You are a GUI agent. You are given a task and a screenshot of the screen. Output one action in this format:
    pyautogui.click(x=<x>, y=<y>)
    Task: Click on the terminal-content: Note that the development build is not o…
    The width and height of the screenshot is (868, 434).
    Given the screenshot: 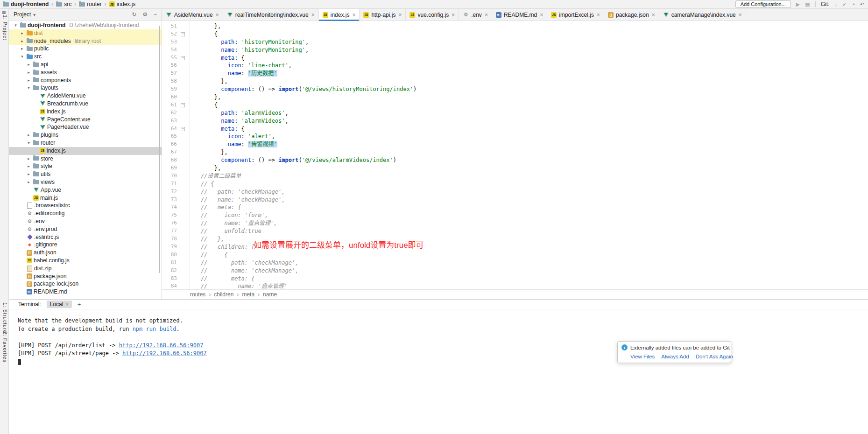 What is the action you would take?
    pyautogui.click(x=439, y=338)
    